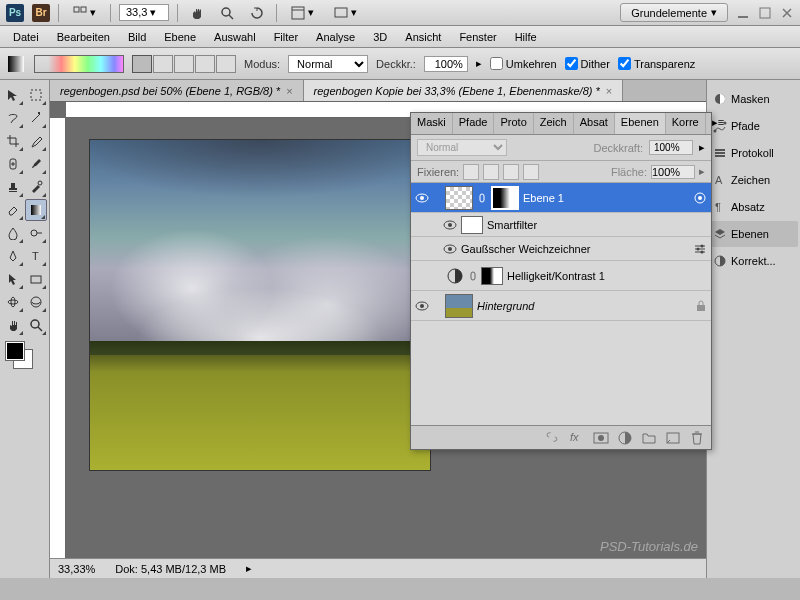 This screenshot has width=800, height=600. What do you see at coordinates (754, 207) in the screenshot?
I see `dock-absatz: ¶Absatz` at bounding box center [754, 207].